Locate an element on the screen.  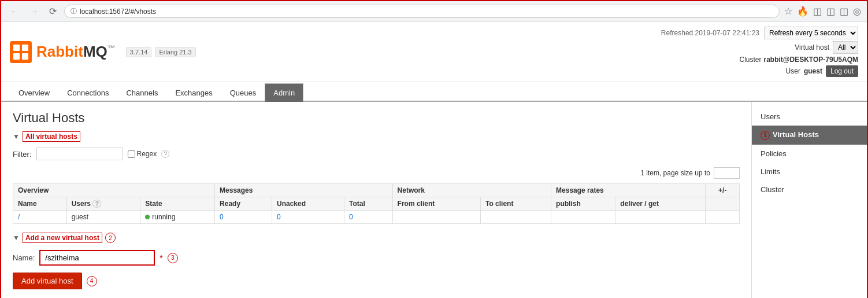
col-ready: Ready is located at coordinates (244, 204).